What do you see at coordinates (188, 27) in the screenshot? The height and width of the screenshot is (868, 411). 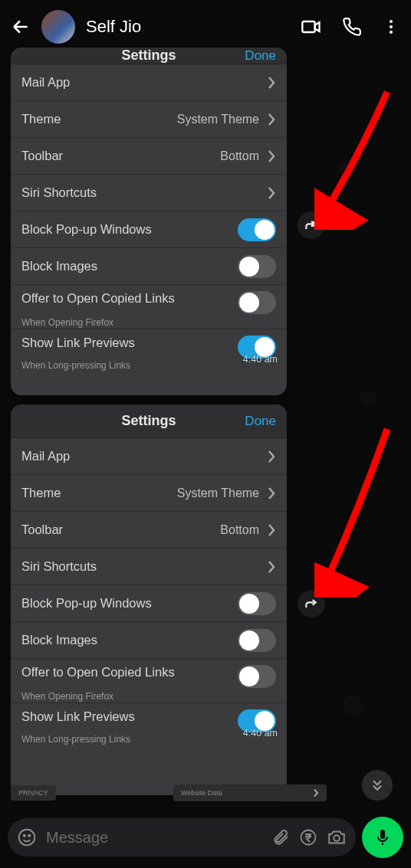 I see `contact-name: Self Jio` at bounding box center [188, 27].